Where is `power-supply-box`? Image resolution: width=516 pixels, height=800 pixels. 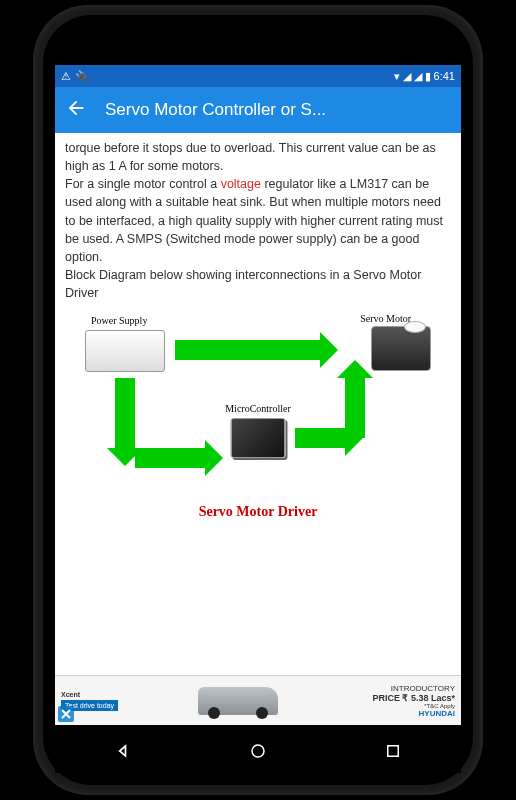
power-supply-box is located at coordinates (125, 351).